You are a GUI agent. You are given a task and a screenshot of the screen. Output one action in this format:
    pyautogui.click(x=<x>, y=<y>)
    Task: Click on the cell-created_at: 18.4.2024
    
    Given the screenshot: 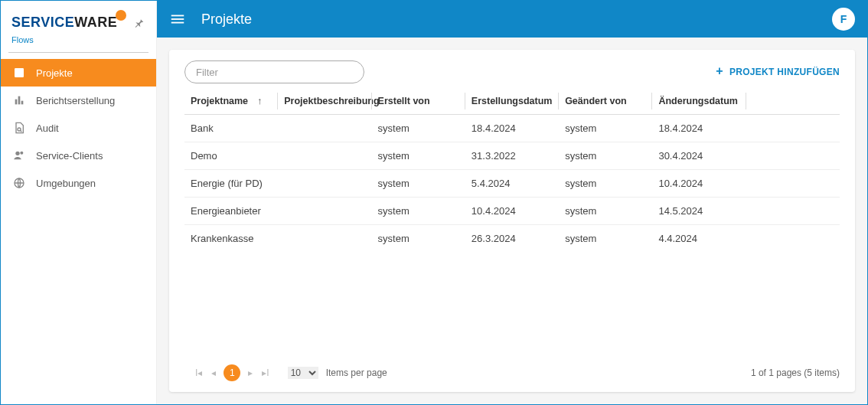 What is the action you would take?
    pyautogui.click(x=512, y=129)
    